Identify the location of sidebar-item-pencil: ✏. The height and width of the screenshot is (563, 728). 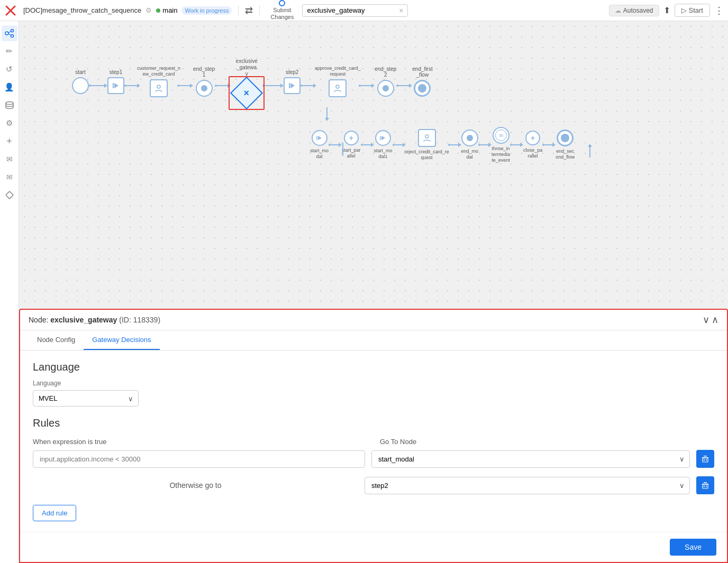
(10, 51).